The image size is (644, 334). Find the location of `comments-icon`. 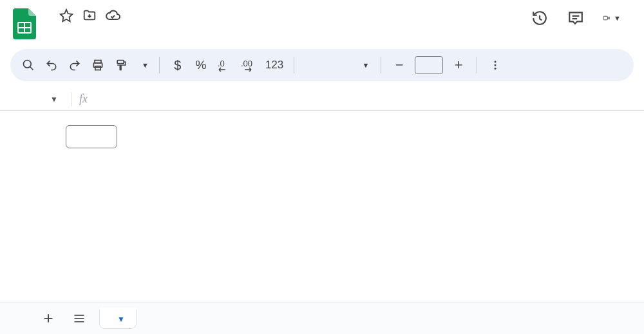

comments-icon is located at coordinates (576, 18).